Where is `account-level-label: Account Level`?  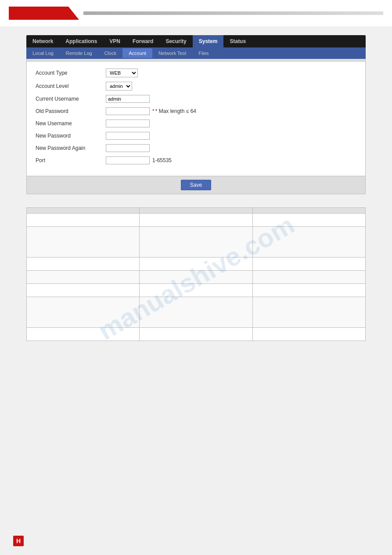 account-level-label: Account Level is located at coordinates (71, 86).